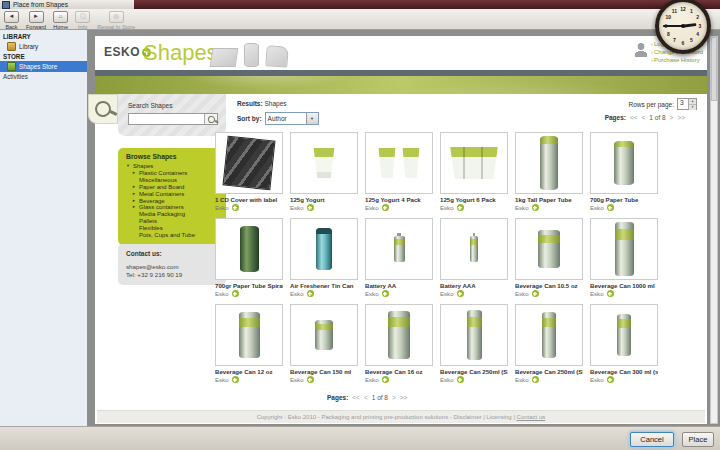  I want to click on product-name: Air Freshener Tin Can, so click(324, 286).